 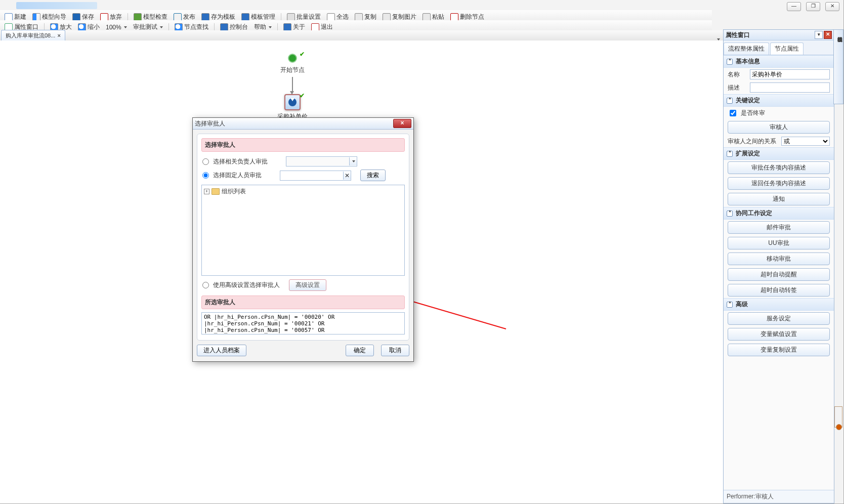 What do you see at coordinates (779, 243) in the screenshot?
I see `coop-uu-button: UU审批` at bounding box center [779, 243].